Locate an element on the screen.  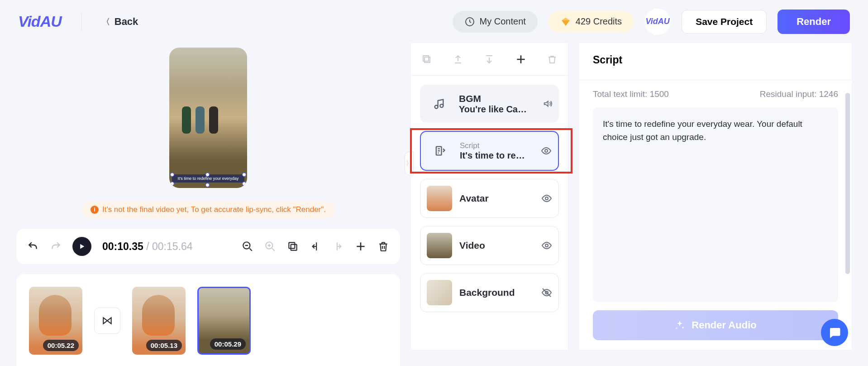
clip-3: 00:05.29 is located at coordinates (224, 321).